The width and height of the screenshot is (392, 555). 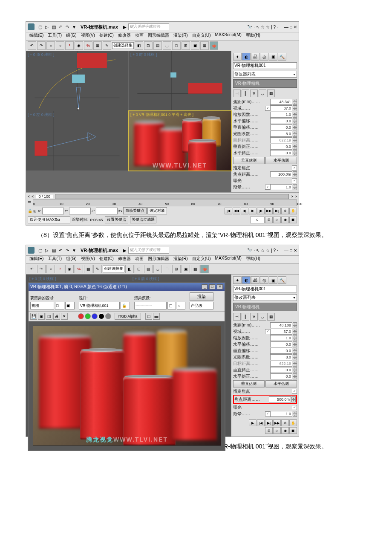 I want to click on mirror-button: ◧, so click(x=139, y=46).